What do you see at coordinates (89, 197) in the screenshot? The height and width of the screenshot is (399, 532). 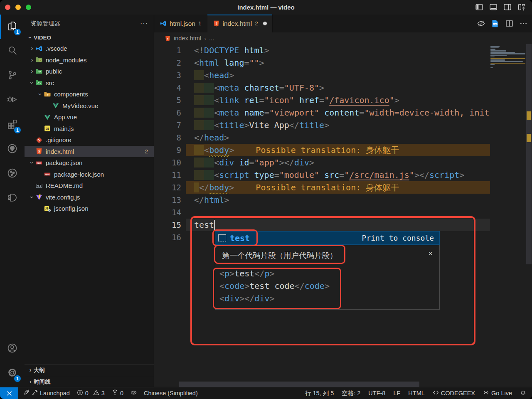 I see `tree-item-vite.config.js: ›vite.config.js` at bounding box center [89, 197].